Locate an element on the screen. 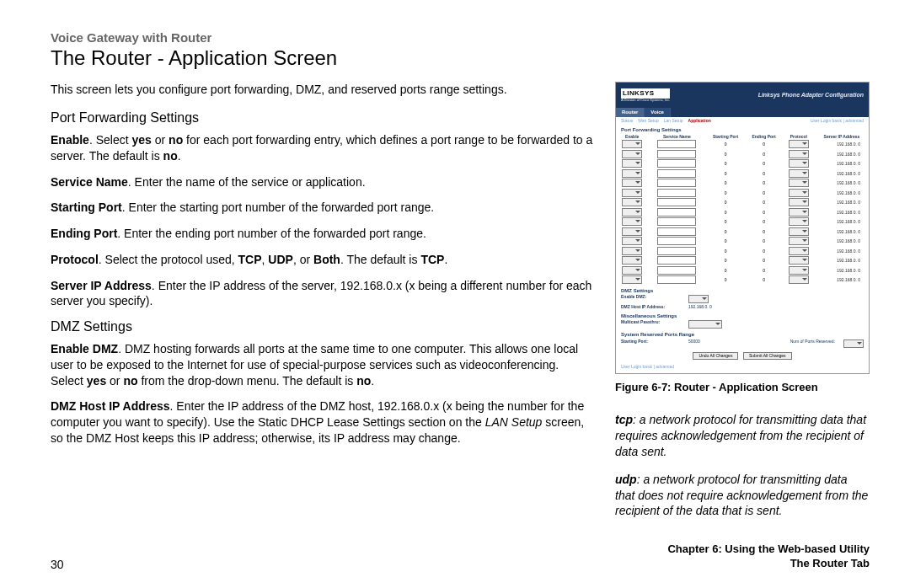 This screenshot has height=588, width=910. subnav-lan: Lan Setup is located at coordinates (674, 121).